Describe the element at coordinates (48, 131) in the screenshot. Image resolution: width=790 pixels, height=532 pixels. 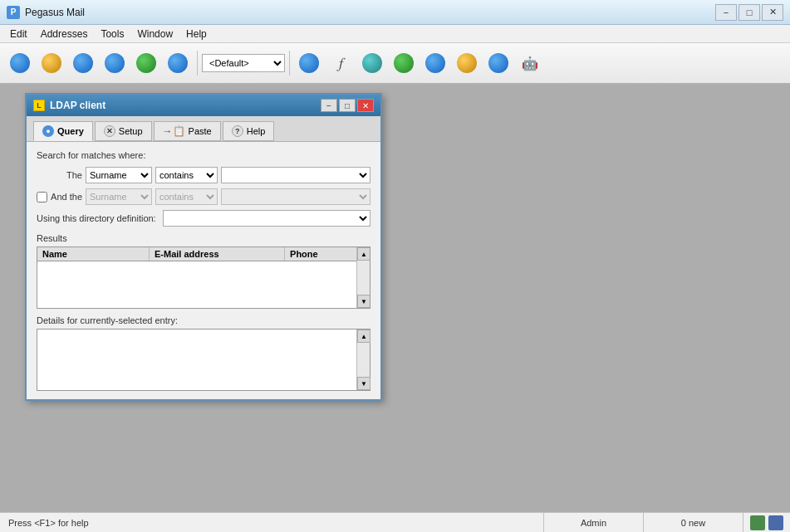
I see `query-tab-icon: ●` at that location.